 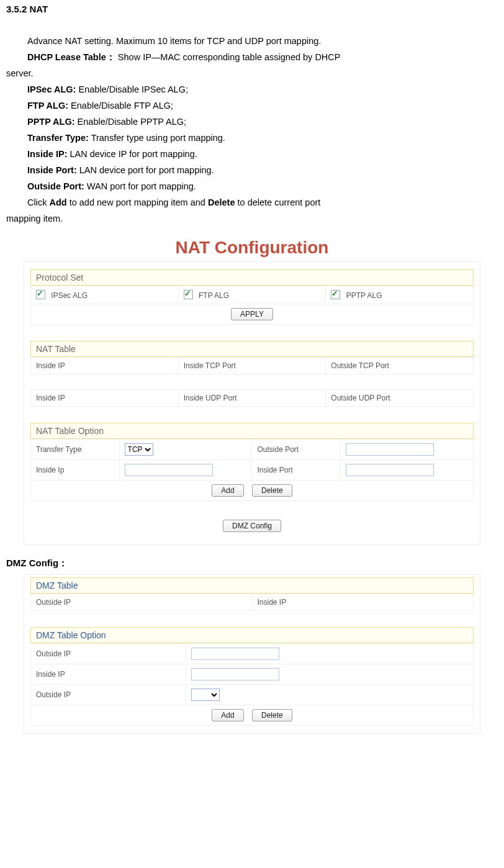 I want to click on col-inside-tcp: Inside TCP Port, so click(x=252, y=366).